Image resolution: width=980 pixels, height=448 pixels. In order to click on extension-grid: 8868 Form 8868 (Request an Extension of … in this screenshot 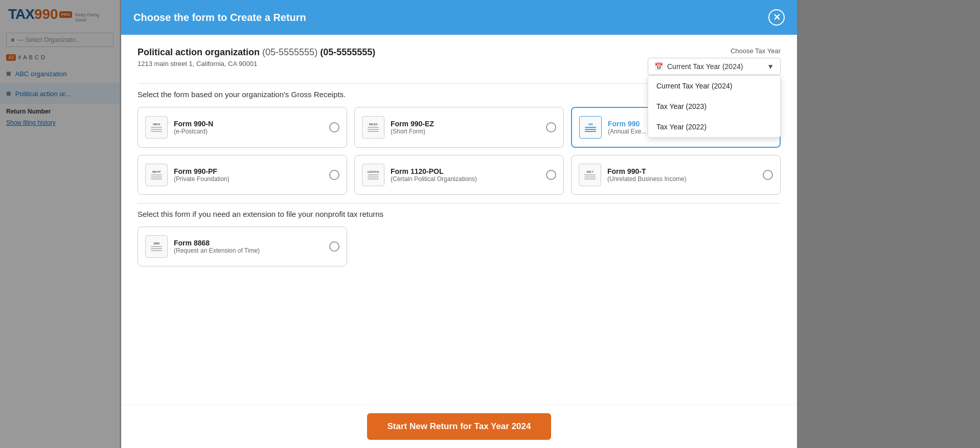, I will do `click(459, 247)`.